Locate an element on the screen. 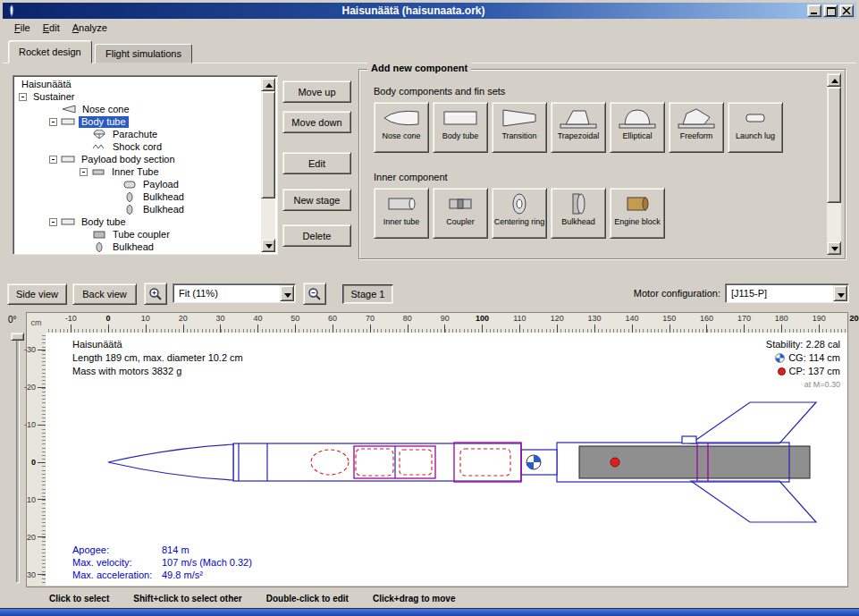 This screenshot has height=616, width=859. tree-item-payload-body-section: Payload body section is located at coordinates (138, 159).